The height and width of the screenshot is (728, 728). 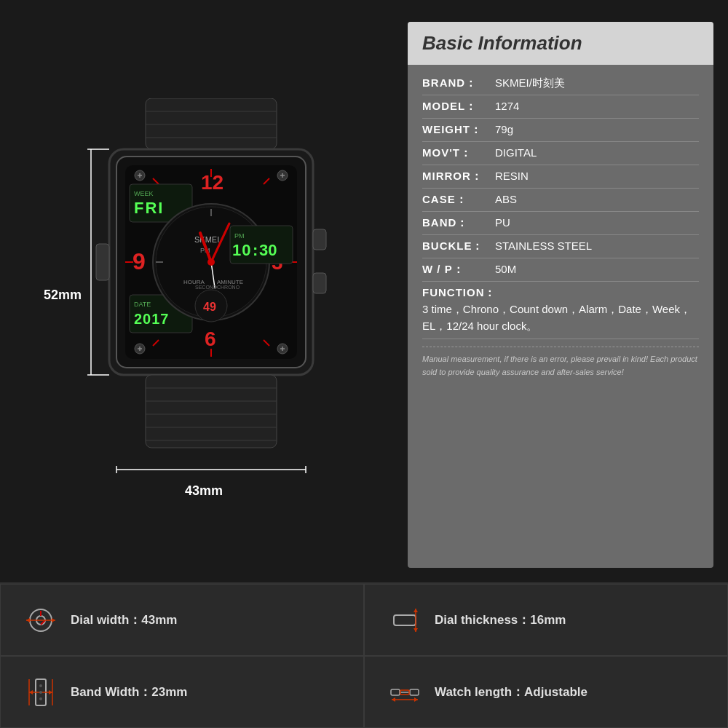 What do you see at coordinates (459, 293) in the screenshot?
I see `function-label: FUNCTION：` at bounding box center [459, 293].